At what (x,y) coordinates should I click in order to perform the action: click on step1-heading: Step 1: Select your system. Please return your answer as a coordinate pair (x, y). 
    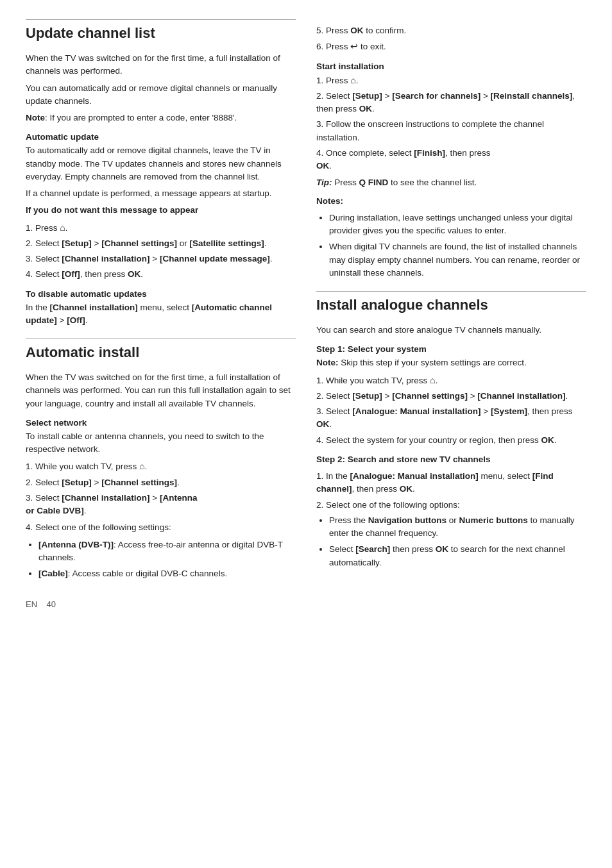
    Looking at the image, I should click on (452, 349).